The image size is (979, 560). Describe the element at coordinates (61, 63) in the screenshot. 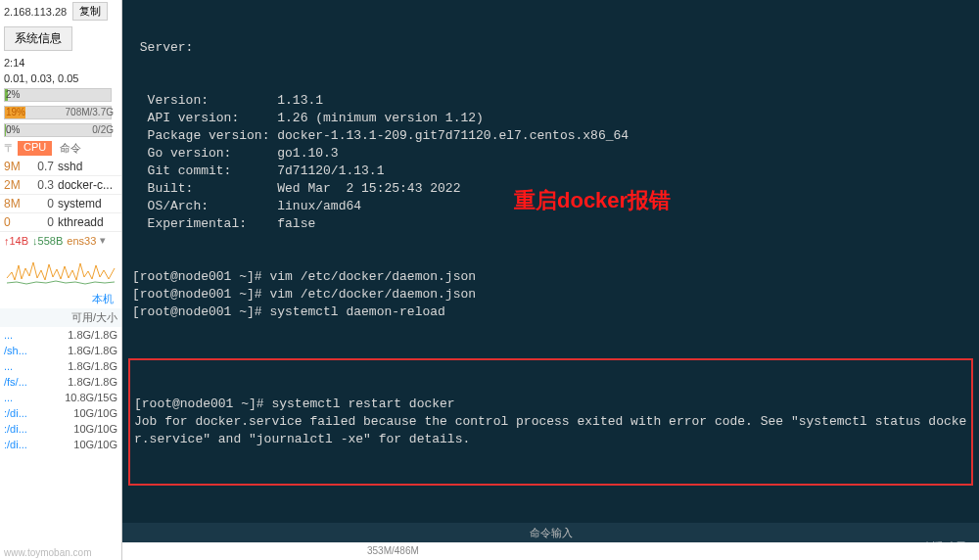

I see `time-label: 2:14` at that location.